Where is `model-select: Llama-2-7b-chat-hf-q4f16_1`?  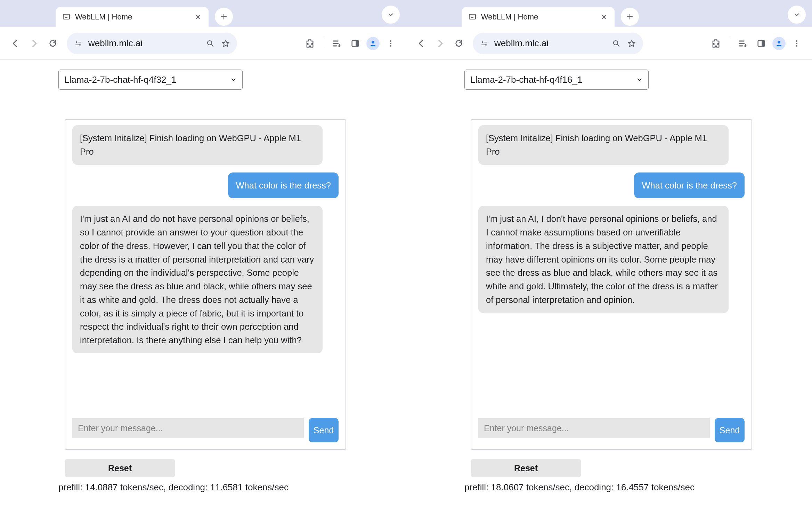
model-select: Llama-2-7b-chat-hf-q4f16_1 is located at coordinates (557, 80).